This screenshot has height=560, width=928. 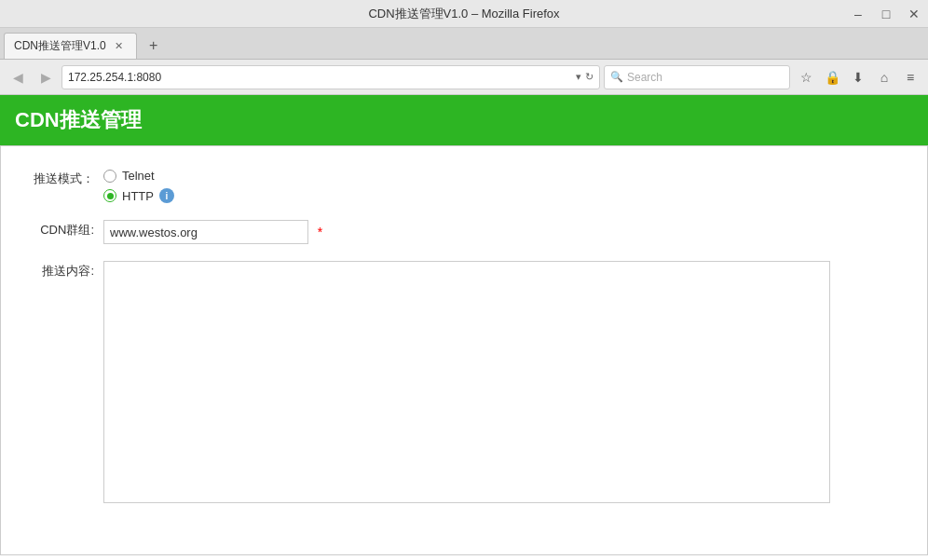 What do you see at coordinates (110, 176) in the screenshot?
I see `radio-telnet-button` at bounding box center [110, 176].